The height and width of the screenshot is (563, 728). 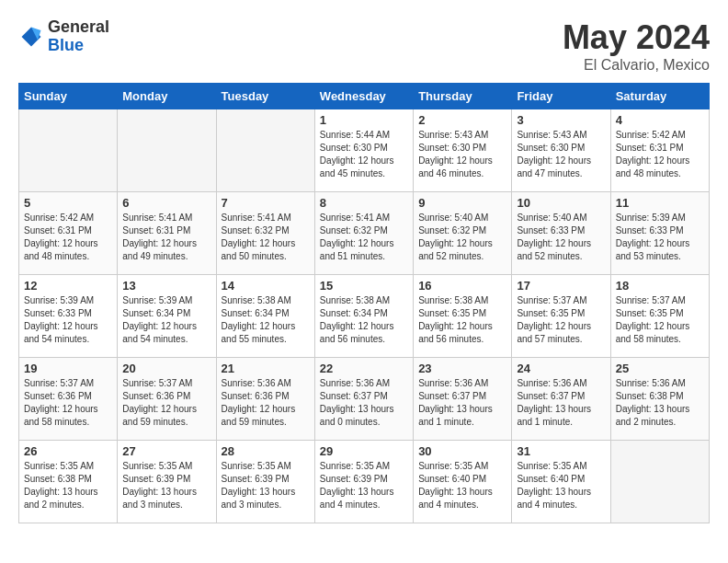 I want to click on logo: General Blue, so click(x=64, y=37).